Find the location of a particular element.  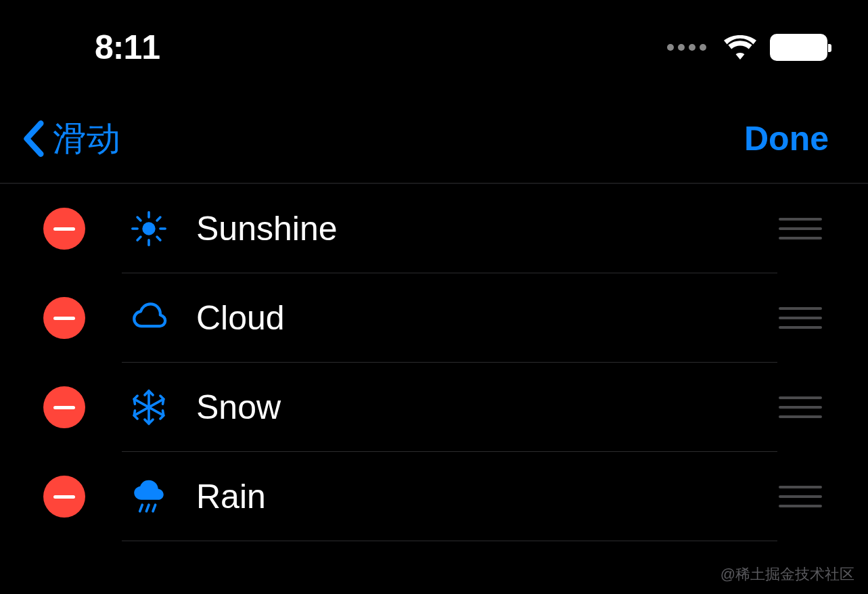

status-time: 8:11 is located at coordinates (127, 47).